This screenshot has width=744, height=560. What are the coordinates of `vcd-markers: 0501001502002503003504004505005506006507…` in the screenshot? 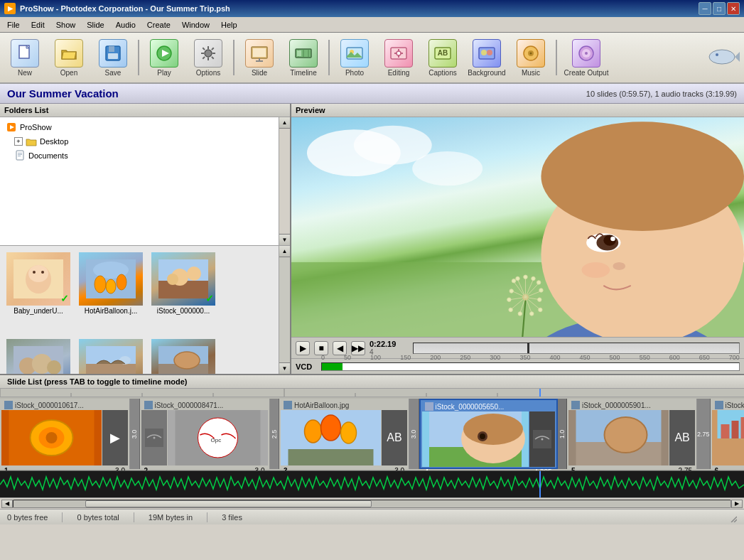 It's located at (530, 357).